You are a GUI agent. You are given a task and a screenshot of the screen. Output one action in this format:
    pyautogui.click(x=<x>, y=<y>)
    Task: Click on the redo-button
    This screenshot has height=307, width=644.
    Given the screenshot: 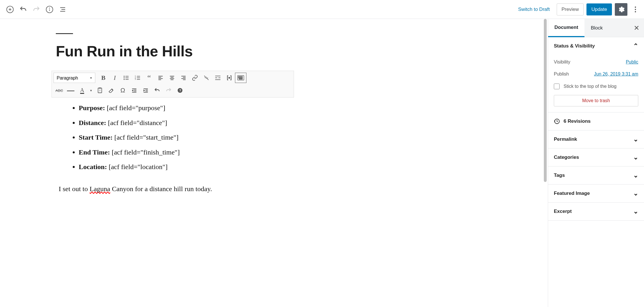 What is the action you would take?
    pyautogui.click(x=36, y=9)
    